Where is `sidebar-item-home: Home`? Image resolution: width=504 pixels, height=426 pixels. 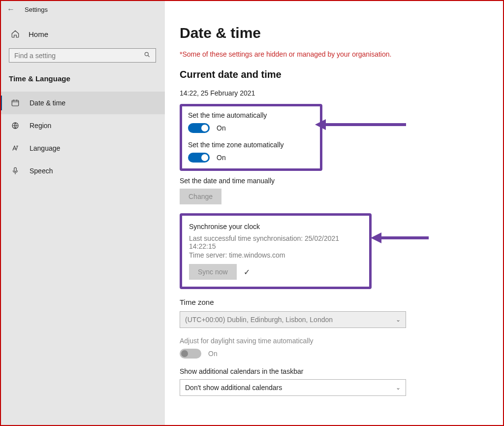
sidebar-item-home: Home is located at coordinates (83, 32).